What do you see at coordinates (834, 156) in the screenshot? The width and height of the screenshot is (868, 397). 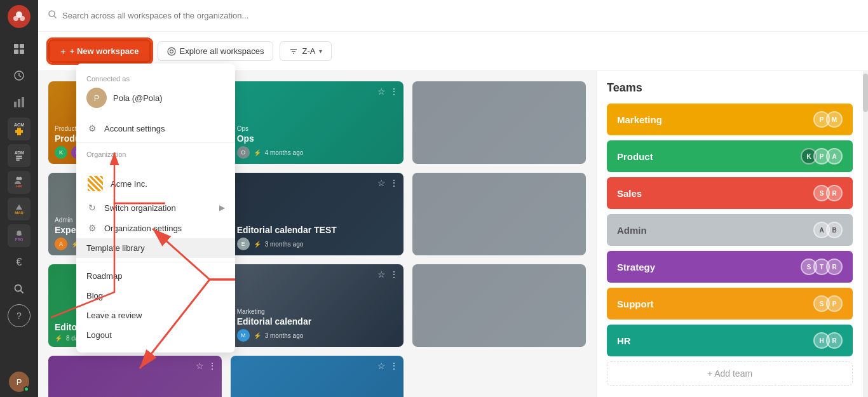 I see `team-avatar: A` at bounding box center [834, 156].